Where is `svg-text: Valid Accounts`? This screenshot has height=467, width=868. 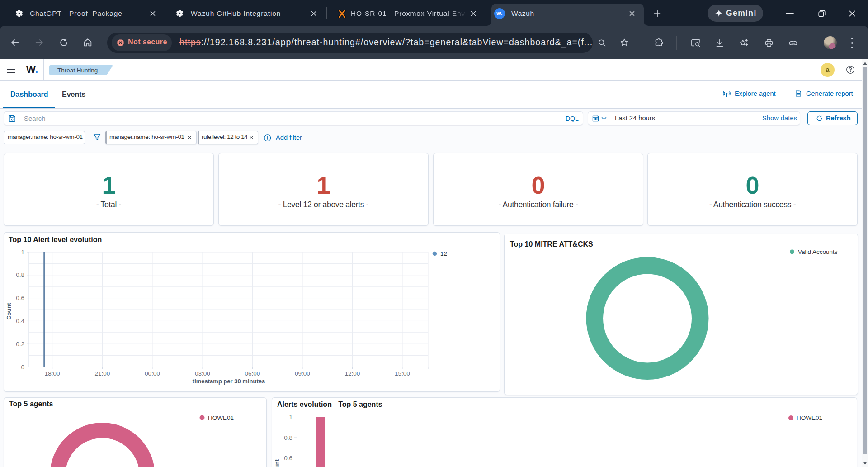
svg-text: Valid Accounts is located at coordinates (818, 252).